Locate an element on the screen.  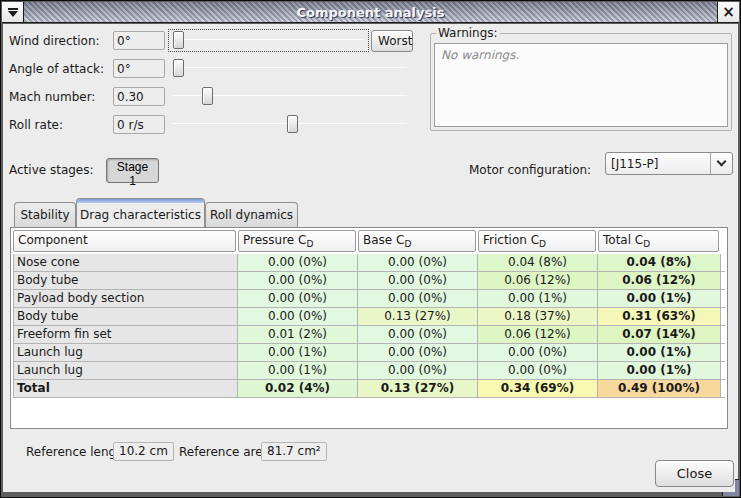
reference-area-label: Reference area: is located at coordinates (226, 452).